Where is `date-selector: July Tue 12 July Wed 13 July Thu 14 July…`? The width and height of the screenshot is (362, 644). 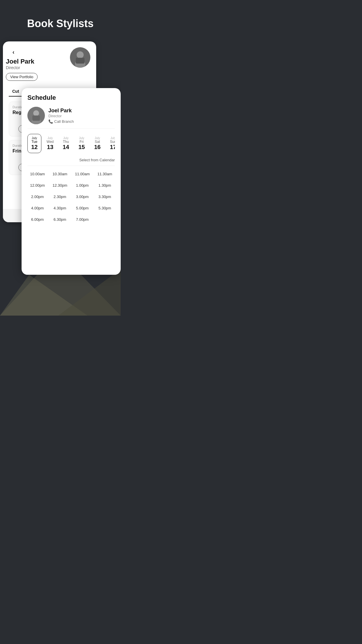 date-selector: July Tue 12 July Wed 13 July Thu 14 July… is located at coordinates (71, 144).